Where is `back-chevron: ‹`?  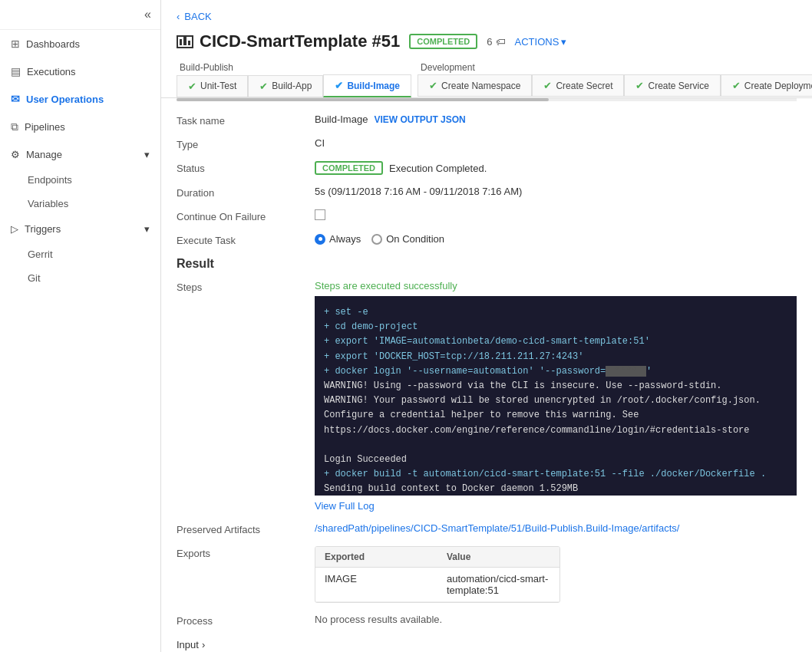 back-chevron: ‹ is located at coordinates (178, 17).